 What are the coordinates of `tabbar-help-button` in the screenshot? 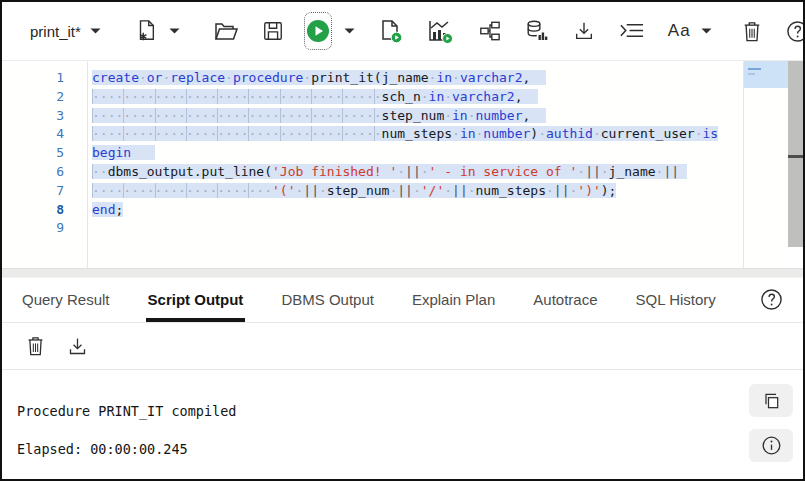 It's located at (772, 300).